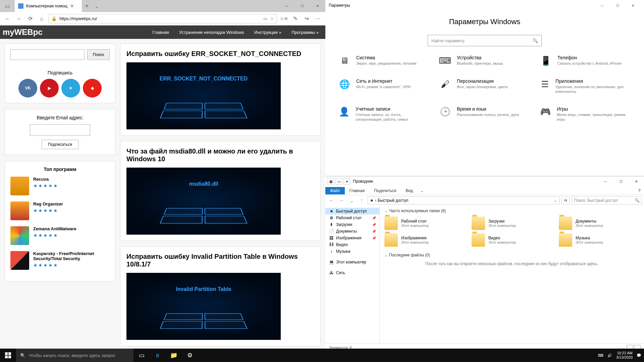 The width and height of the screenshot is (644, 362). What do you see at coordinates (339, 181) in the screenshot?
I see `qat-icon: ▭` at bounding box center [339, 181].